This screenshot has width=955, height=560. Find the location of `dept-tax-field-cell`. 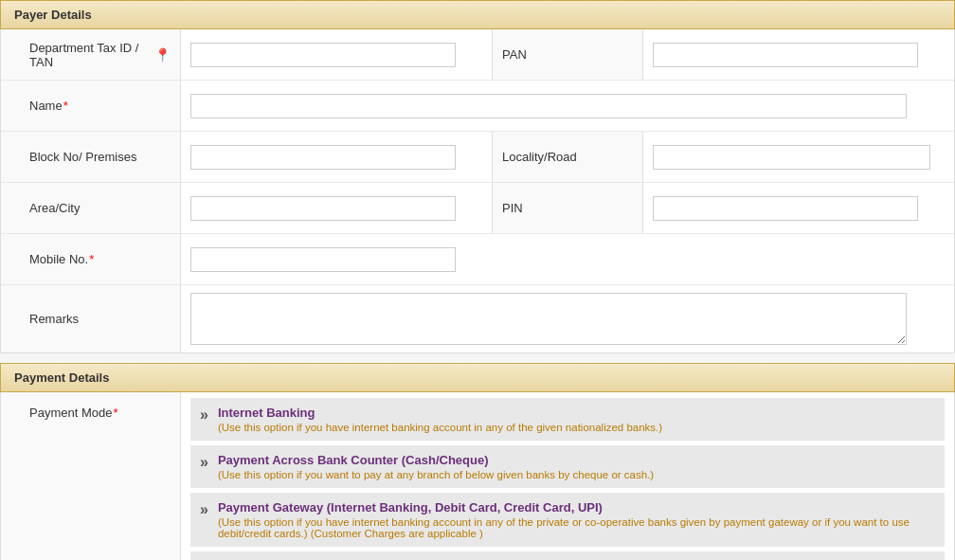

dept-tax-field-cell is located at coordinates (336, 55).